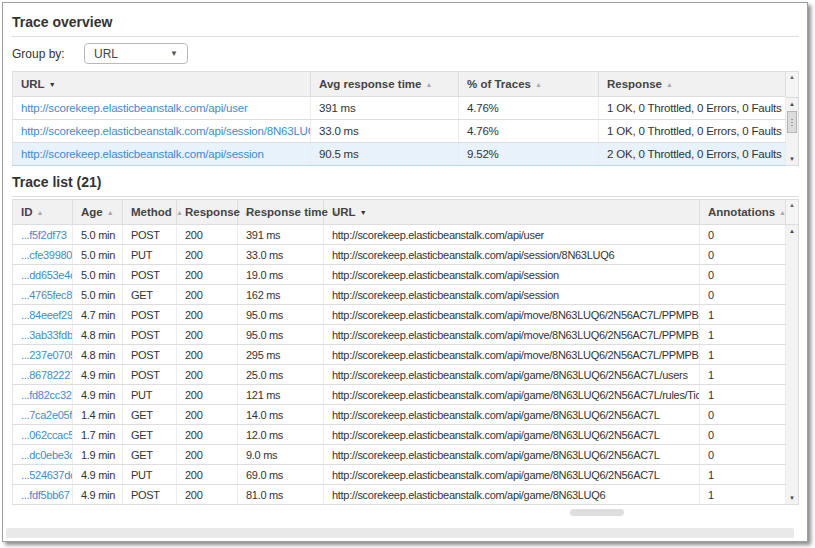 This screenshot has height=548, width=815. Describe the element at coordinates (400, 275) in the screenshot. I see `table-row: ...dd653e4c5.0 minPOST20019.0 mshttp://s…` at that location.